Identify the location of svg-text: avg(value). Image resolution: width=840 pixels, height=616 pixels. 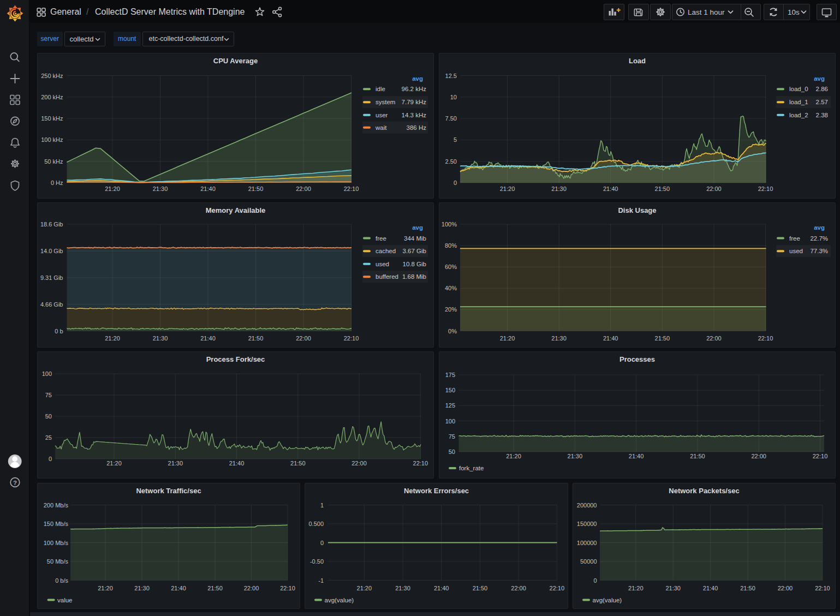
(607, 600).